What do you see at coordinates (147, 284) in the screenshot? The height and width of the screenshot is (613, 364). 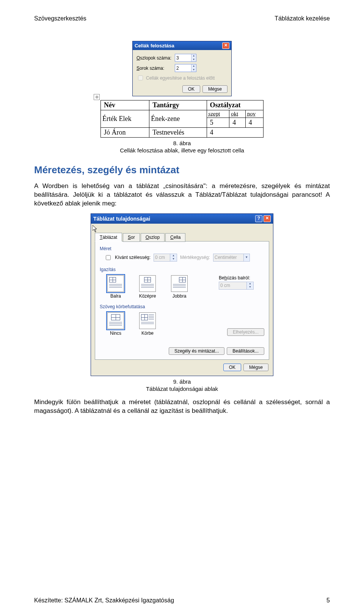 I see `align-center-option` at bounding box center [147, 284].